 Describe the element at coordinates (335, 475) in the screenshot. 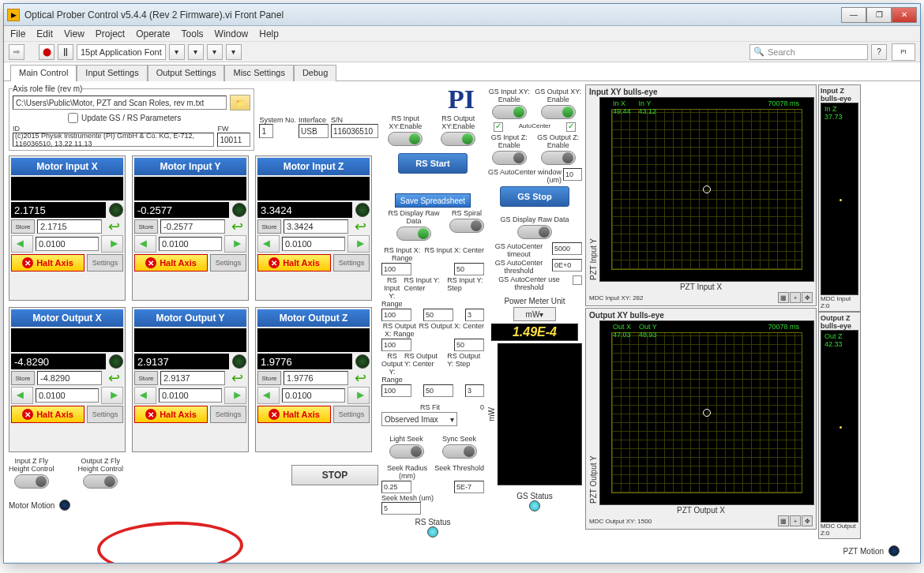

I see `stop-button: STOP` at that location.